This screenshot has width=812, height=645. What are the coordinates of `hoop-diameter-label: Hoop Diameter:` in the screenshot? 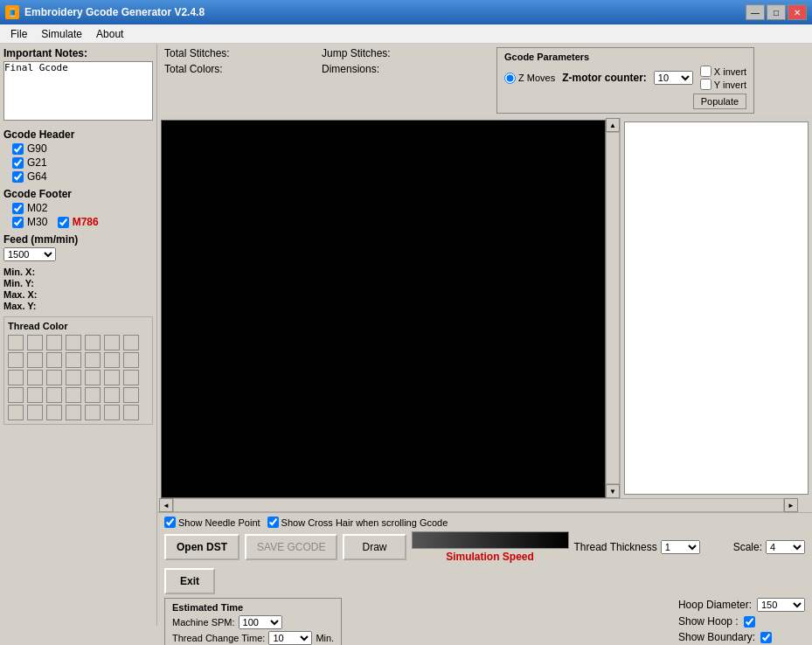 It's located at (715, 605).